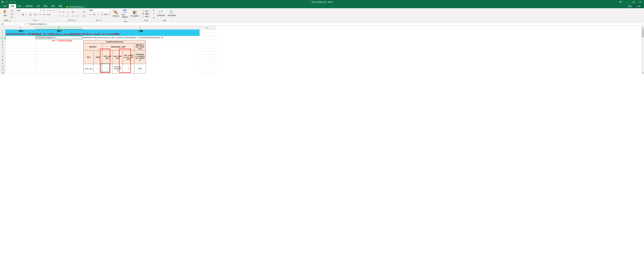 Image resolution: width=644 pixels, height=279 pixels. What do you see at coordinates (2, 44) in the screenshot?
I see `row-header-5: 5` at bounding box center [2, 44].